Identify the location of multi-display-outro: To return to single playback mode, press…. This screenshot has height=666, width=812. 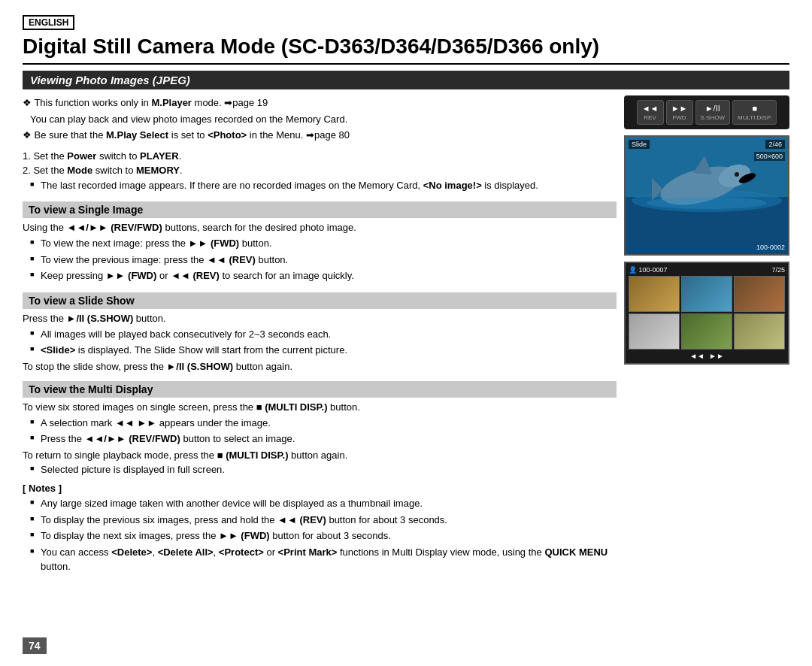
(320, 456).